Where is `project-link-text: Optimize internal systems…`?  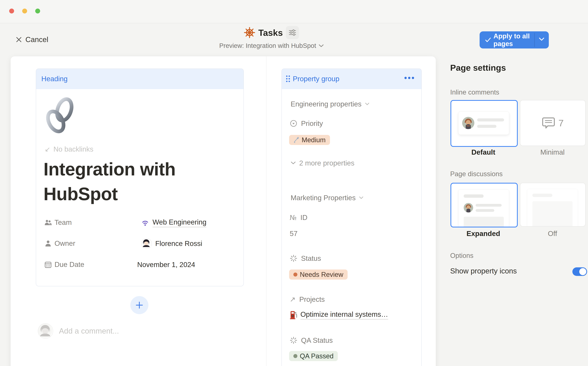
project-link-text: Optimize internal systems… is located at coordinates (344, 315).